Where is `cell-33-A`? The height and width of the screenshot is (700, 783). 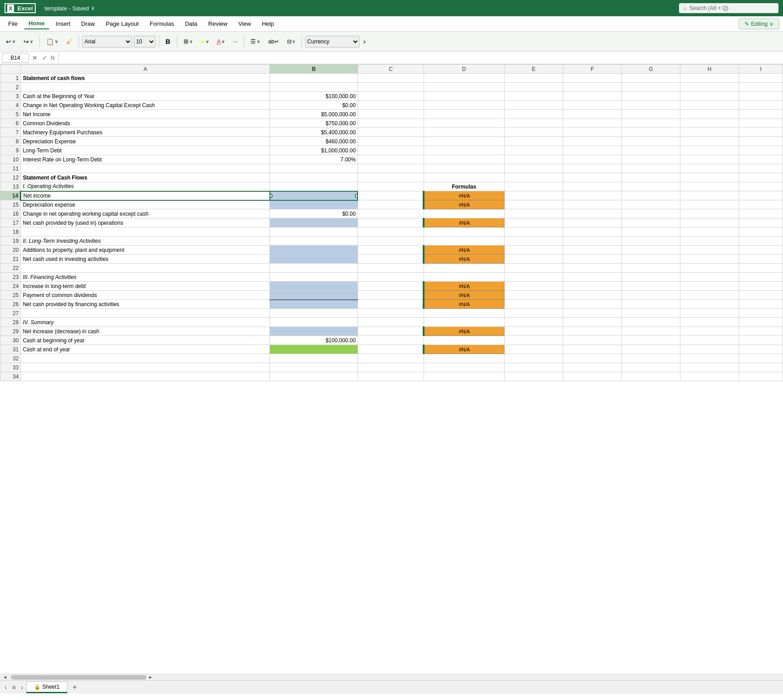
cell-33-A is located at coordinates (146, 368).